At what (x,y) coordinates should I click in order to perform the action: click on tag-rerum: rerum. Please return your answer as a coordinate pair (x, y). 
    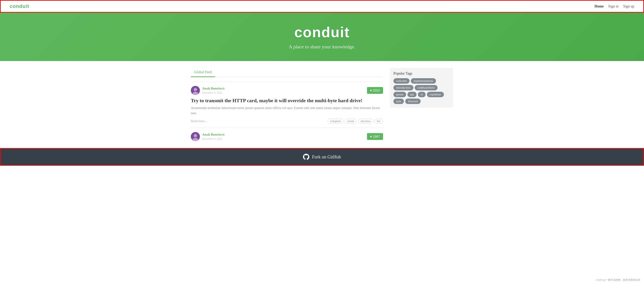
    Looking at the image, I should click on (351, 121).